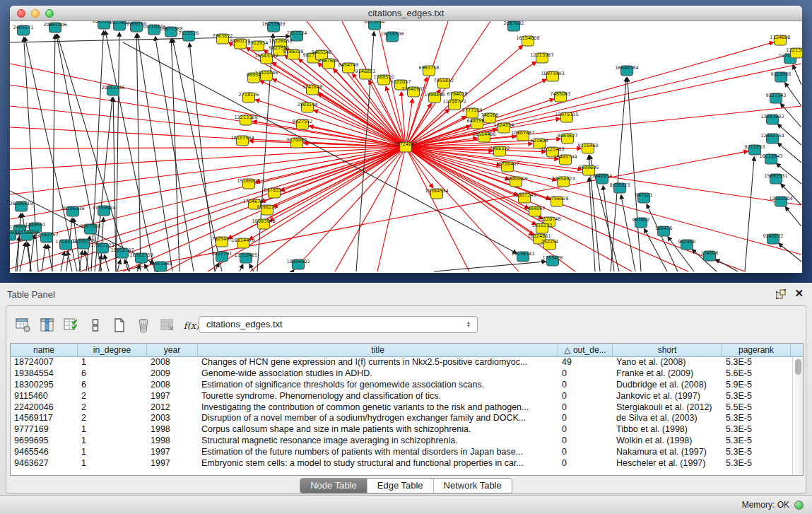 The width and height of the screenshot is (812, 514). What do you see at coordinates (407, 441) in the screenshot?
I see `table-row: 969969511998Structural magnetic resonanc…` at bounding box center [407, 441].